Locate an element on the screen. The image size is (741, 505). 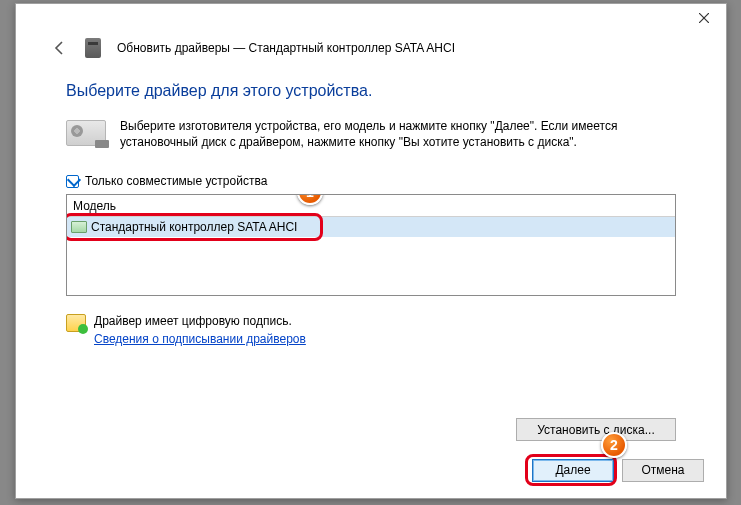
driver-item-icon is located at coordinates (79, 227).